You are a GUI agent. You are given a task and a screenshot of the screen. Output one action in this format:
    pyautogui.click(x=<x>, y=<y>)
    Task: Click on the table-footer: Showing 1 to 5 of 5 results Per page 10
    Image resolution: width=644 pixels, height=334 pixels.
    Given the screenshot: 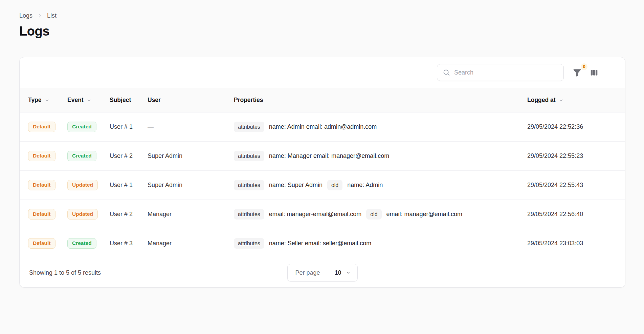 What is the action you would take?
    pyautogui.click(x=322, y=273)
    